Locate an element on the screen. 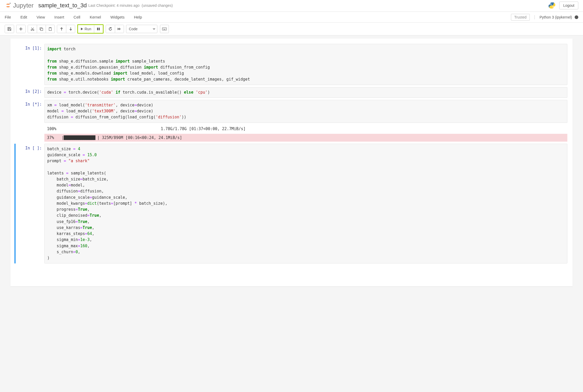 The height and width of the screenshot is (392, 583). save-button is located at coordinates (9, 29).